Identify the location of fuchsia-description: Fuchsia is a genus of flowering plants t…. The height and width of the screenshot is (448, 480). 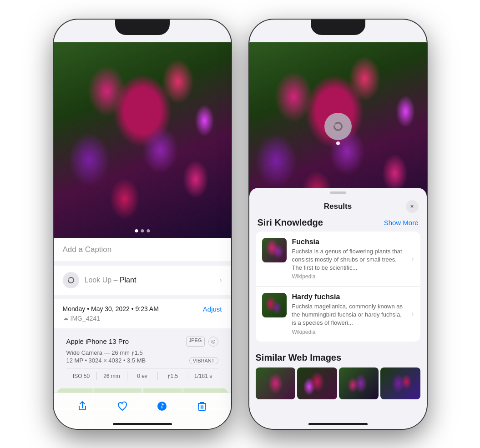
(349, 260).